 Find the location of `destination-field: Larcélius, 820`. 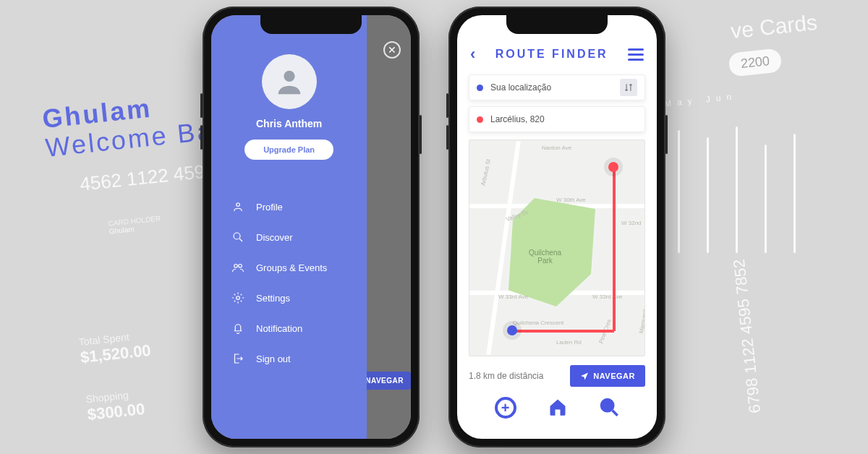

destination-field: Larcélius, 820 is located at coordinates (557, 119).